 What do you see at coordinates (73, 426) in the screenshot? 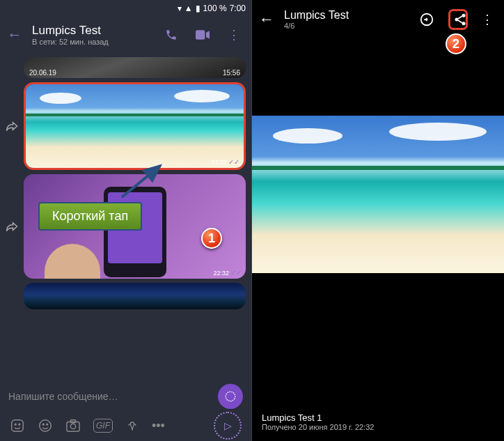
I see `camera-icon` at bounding box center [73, 426].